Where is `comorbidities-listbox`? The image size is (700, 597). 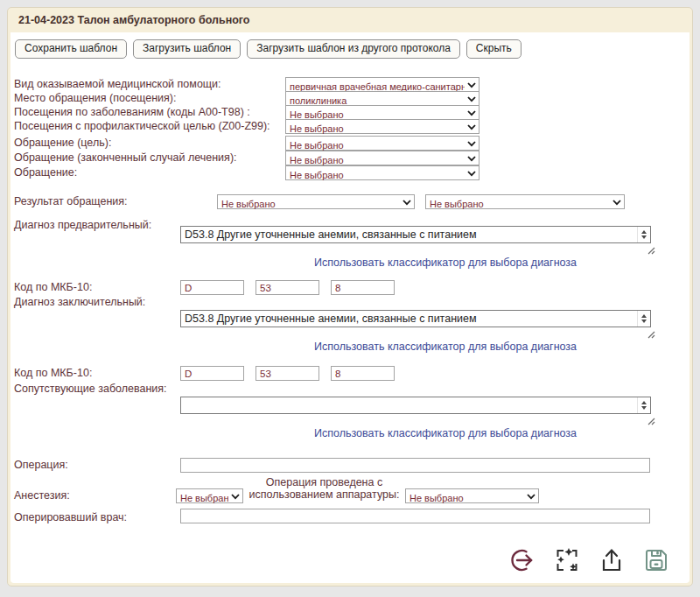
comorbidities-listbox is located at coordinates (416, 405).